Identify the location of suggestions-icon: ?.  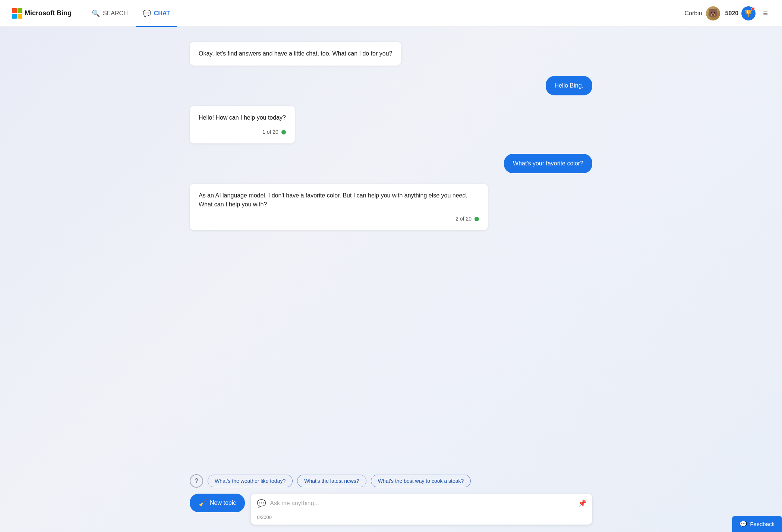
(196, 481).